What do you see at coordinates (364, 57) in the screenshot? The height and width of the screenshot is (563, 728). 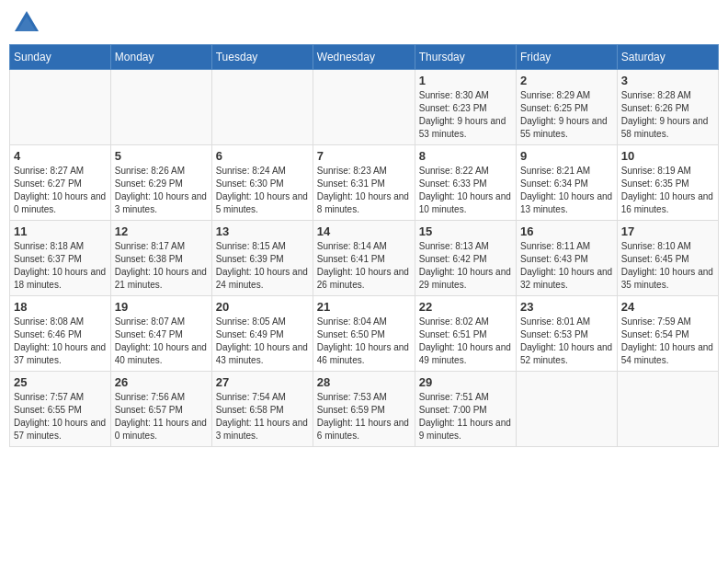 I see `day-of-week-header: Wednesday` at bounding box center [364, 57].